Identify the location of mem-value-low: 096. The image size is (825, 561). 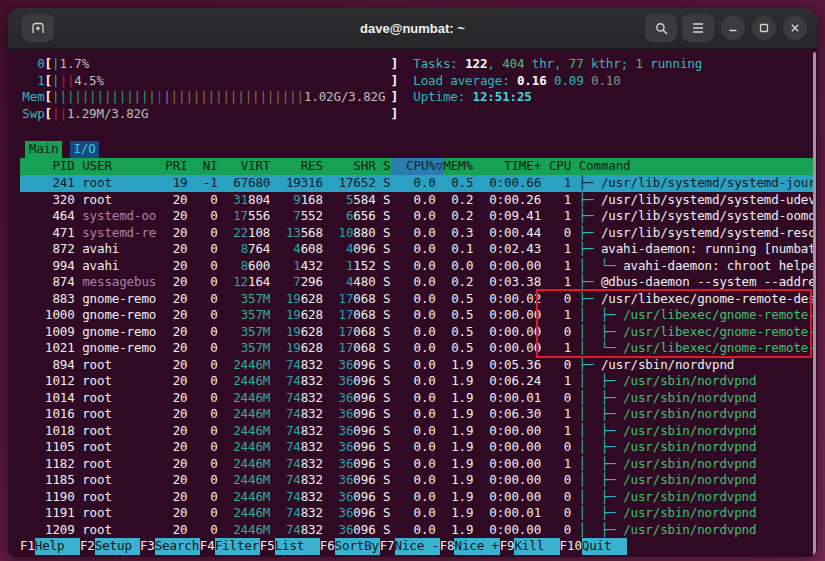
(364, 514).